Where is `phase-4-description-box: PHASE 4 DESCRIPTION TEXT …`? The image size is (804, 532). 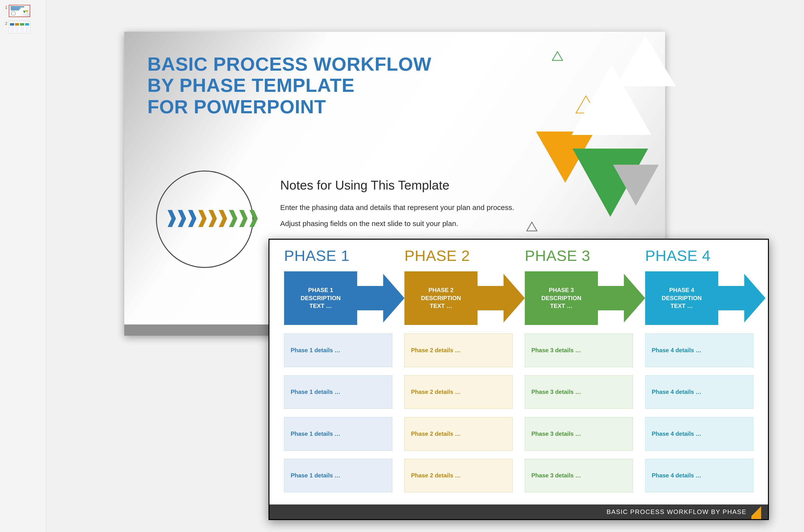
phase-4-description-box: PHASE 4 DESCRIPTION TEXT … is located at coordinates (681, 298).